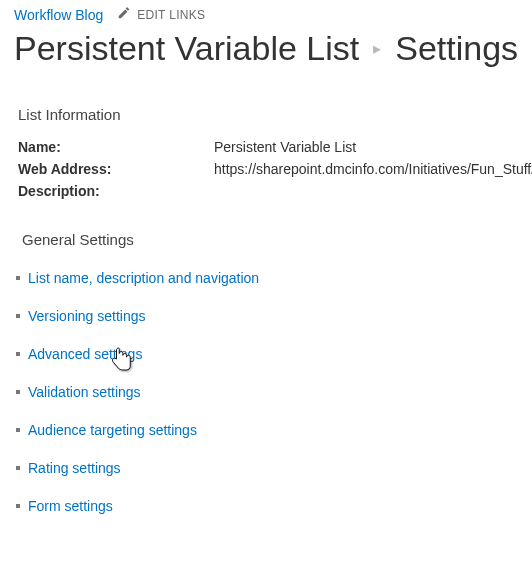  Describe the element at coordinates (266, 104) in the screenshot. I see `list-information-heading: List Information` at that location.